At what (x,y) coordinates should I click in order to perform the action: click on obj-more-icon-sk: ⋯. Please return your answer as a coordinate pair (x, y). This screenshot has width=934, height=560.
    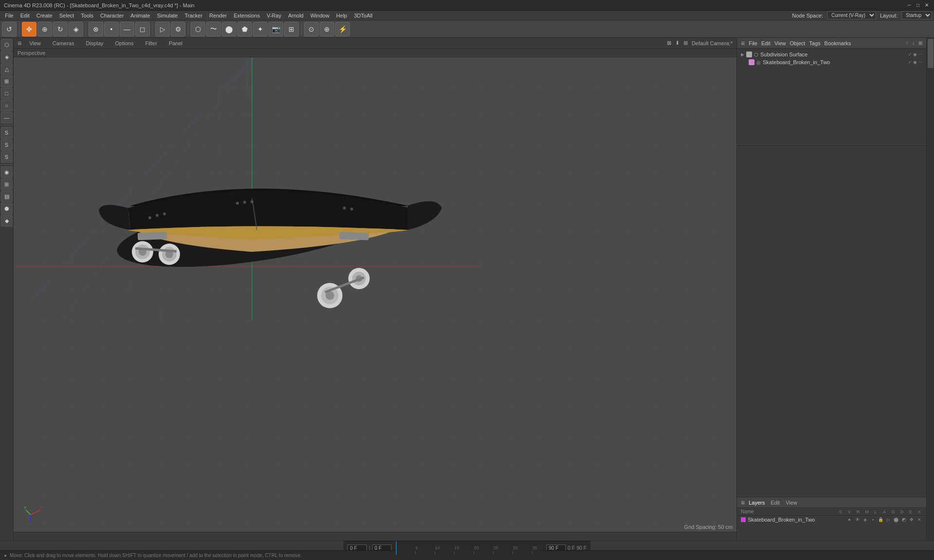
    Looking at the image, I should click on (920, 62).